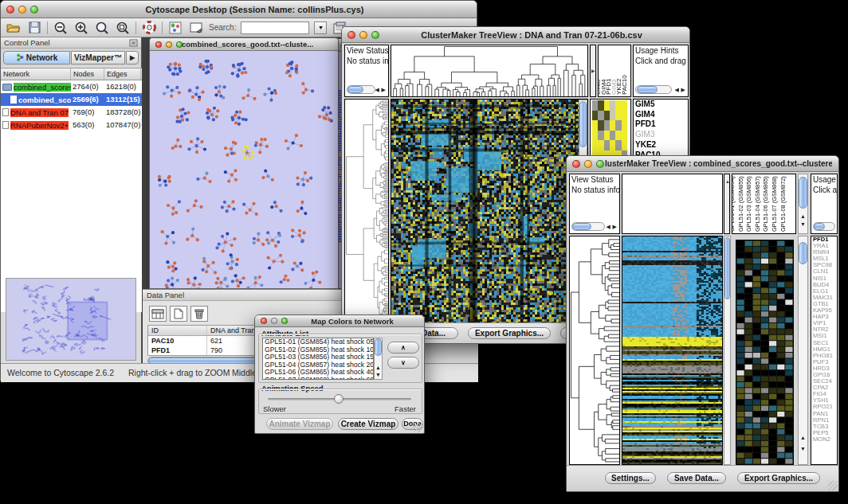 The width and height of the screenshot is (848, 504). What do you see at coordinates (179, 314) in the screenshot?
I see `new-doc-icon` at bounding box center [179, 314].